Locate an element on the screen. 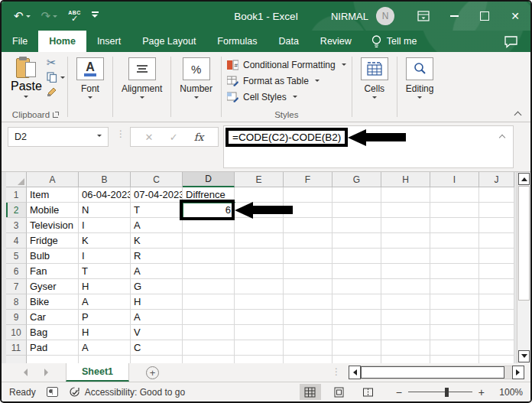 The width and height of the screenshot is (532, 403). alignment-menu-button: Alignment is located at coordinates (142, 78).